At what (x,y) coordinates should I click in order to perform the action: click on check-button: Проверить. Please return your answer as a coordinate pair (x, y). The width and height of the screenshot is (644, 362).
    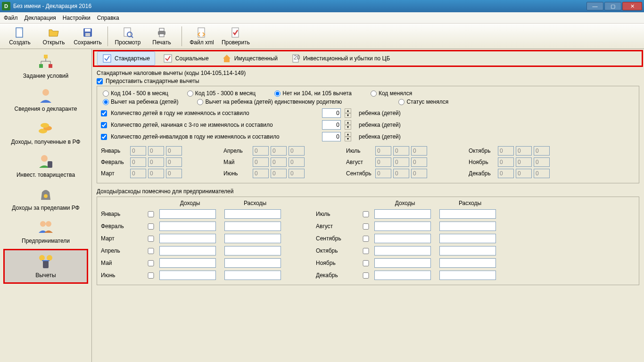
    Looking at the image, I should click on (236, 36).